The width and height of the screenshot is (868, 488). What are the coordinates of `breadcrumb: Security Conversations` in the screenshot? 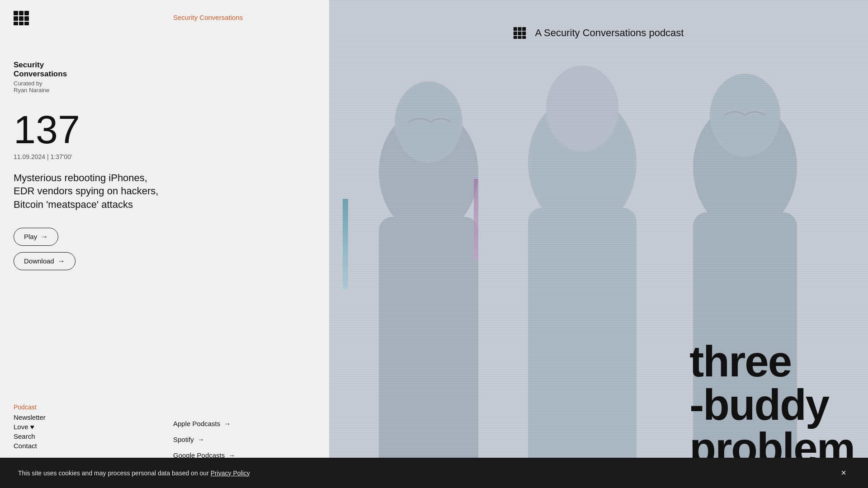 It's located at (208, 17).